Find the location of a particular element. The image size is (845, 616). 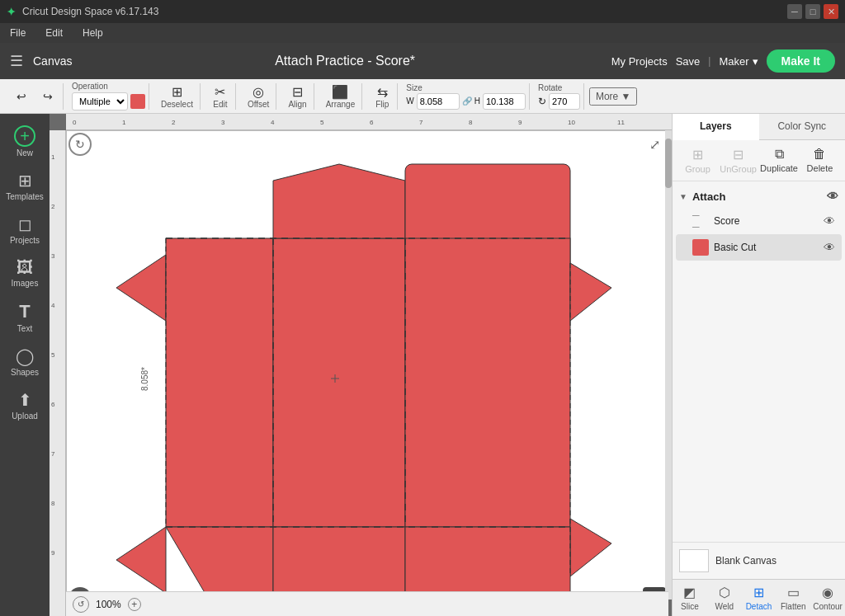

size-h-input is located at coordinates (504, 101).